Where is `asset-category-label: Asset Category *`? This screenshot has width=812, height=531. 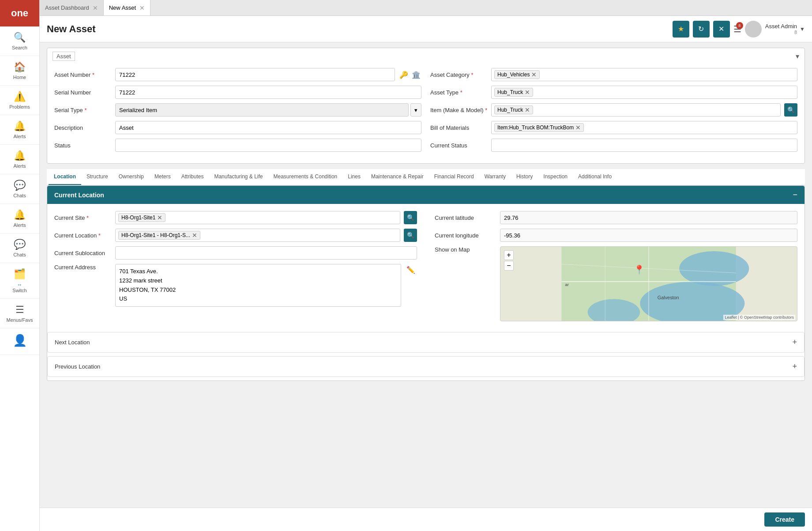 asset-category-label: Asset Category * is located at coordinates (459, 75).